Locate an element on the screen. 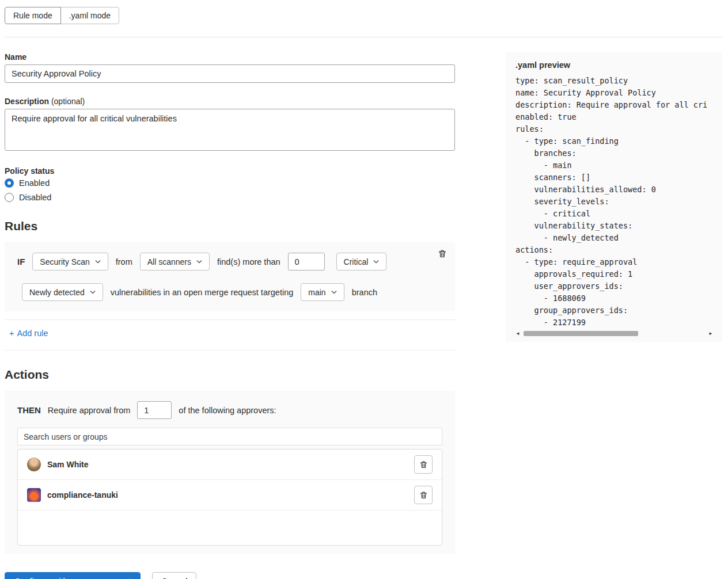 The image size is (728, 579). yaml-horizontal-scrollbar: ◄ ► is located at coordinates (614, 334).